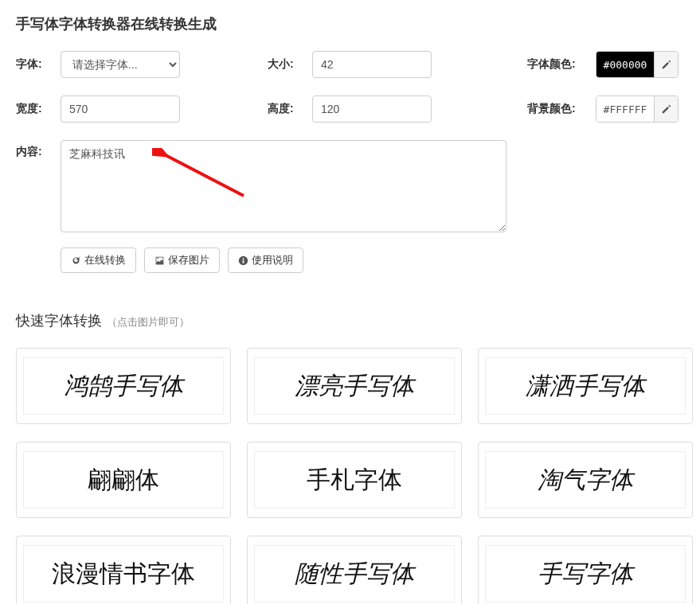 The image size is (700, 604). I want to click on label-size: 大小:, so click(290, 64).